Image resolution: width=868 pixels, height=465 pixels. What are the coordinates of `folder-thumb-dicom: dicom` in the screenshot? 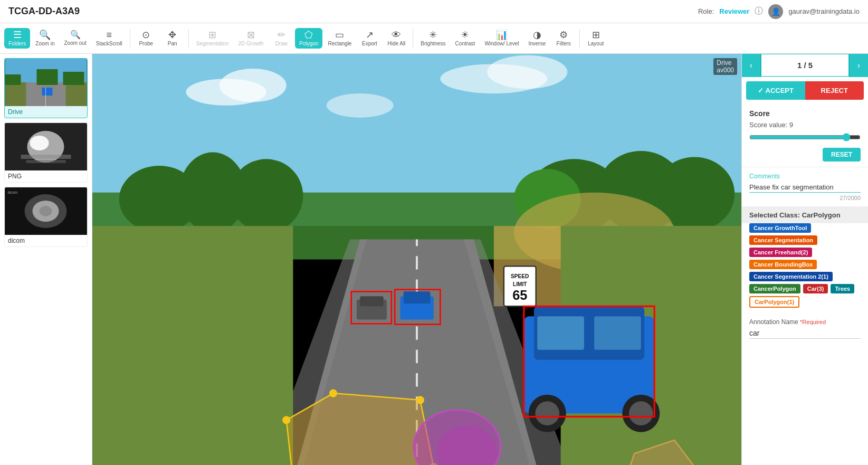 It's located at (46, 211).